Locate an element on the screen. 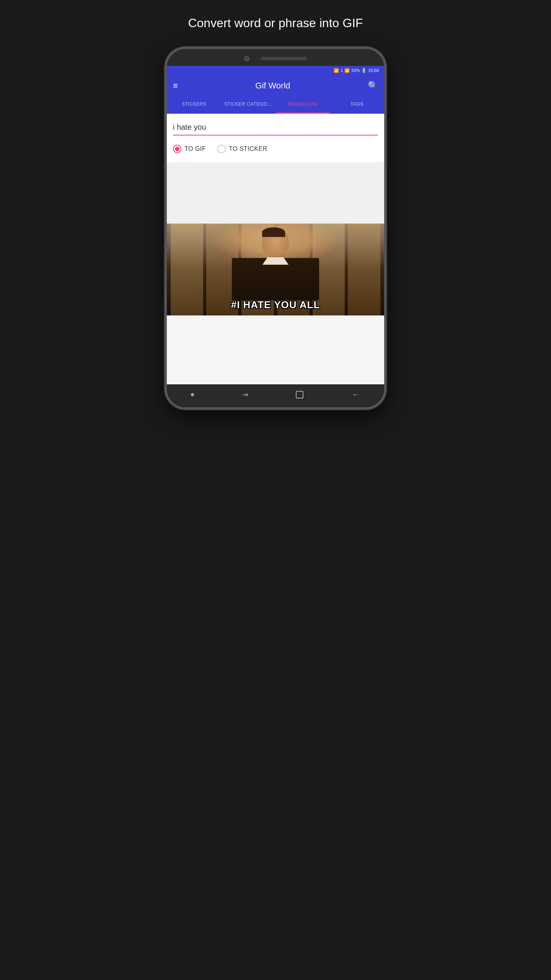 The image size is (551, 980). phone-speaker is located at coordinates (284, 59).